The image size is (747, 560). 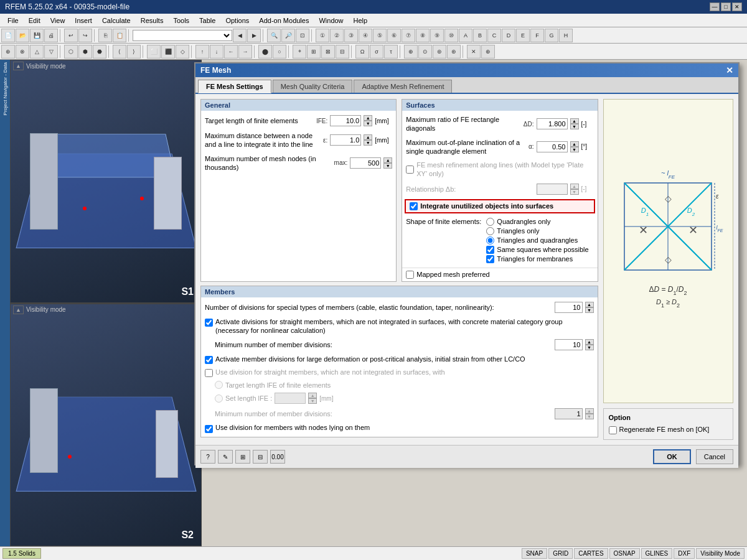 I want to click on menu-calculate: Calculate, so click(x=116, y=21).